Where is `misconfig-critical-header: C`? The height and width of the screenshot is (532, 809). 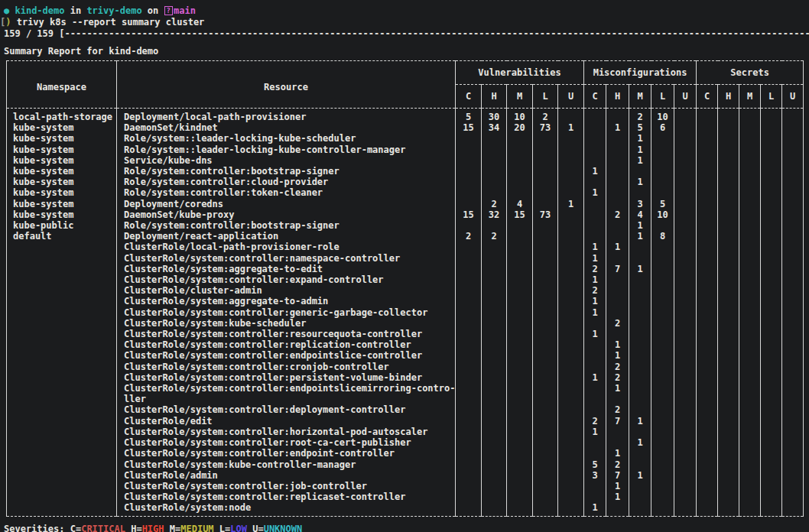
misconfig-critical-header: C is located at coordinates (595, 96).